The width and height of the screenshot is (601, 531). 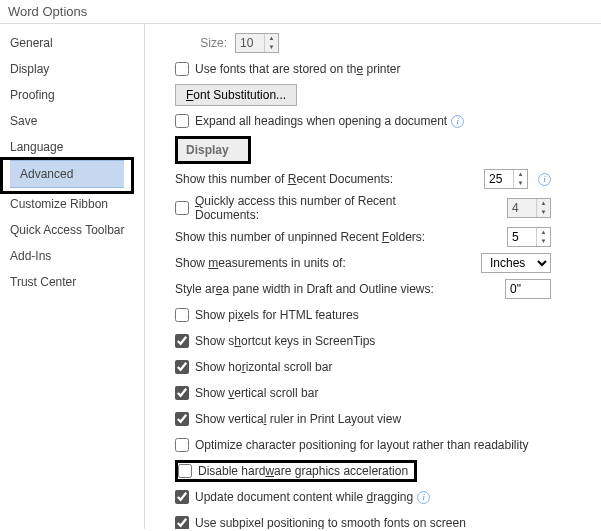 I want to click on sidebar-item-trust-center: Trust Center, so click(x=72, y=282).